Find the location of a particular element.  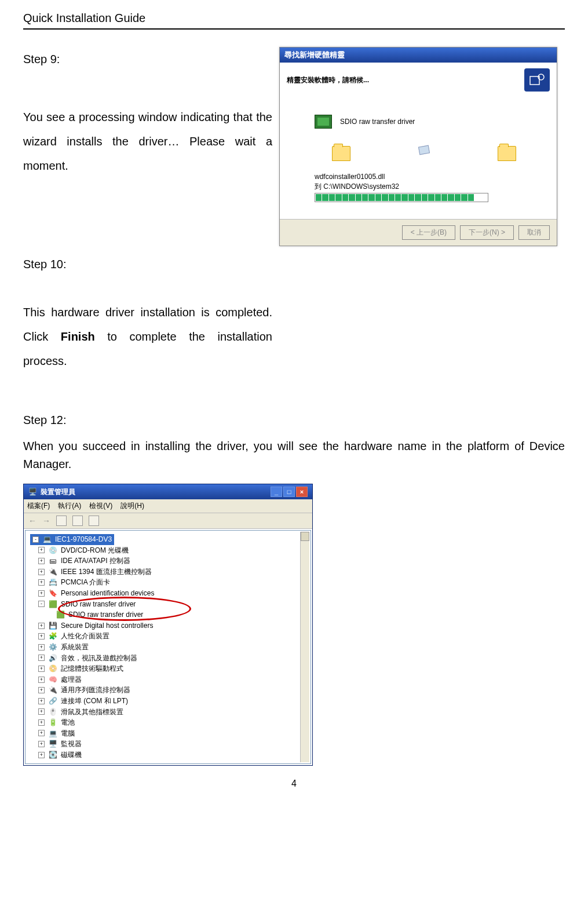

tree-node: +🔖Personal identification devices is located at coordinates (173, 593).